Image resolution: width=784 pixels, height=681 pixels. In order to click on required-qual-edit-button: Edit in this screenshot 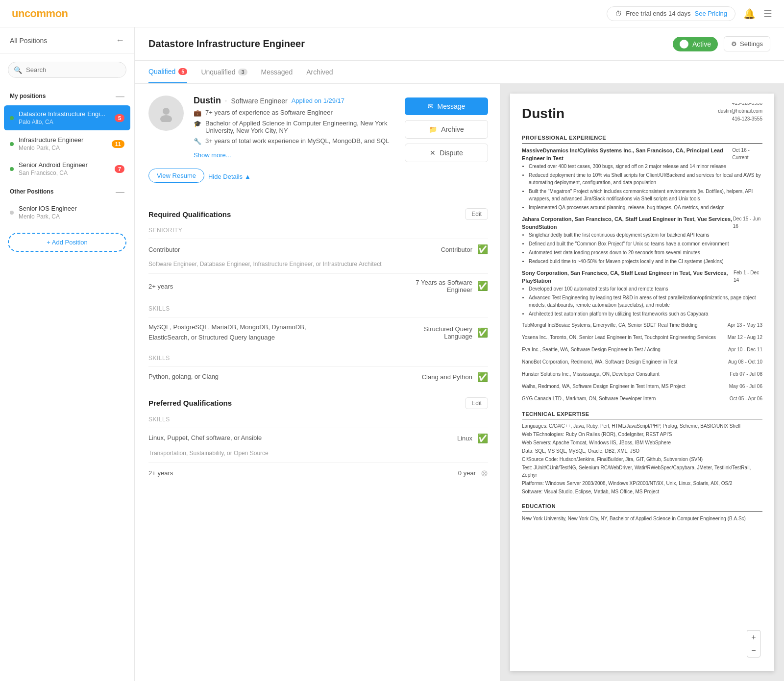, I will do `click(476, 214)`.